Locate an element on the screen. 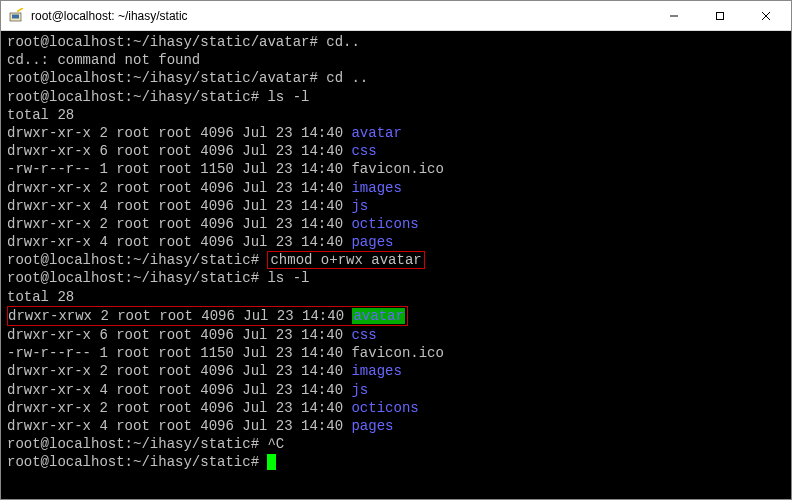 The width and height of the screenshot is (792, 500). dir-name: avatar is located at coordinates (376, 133).